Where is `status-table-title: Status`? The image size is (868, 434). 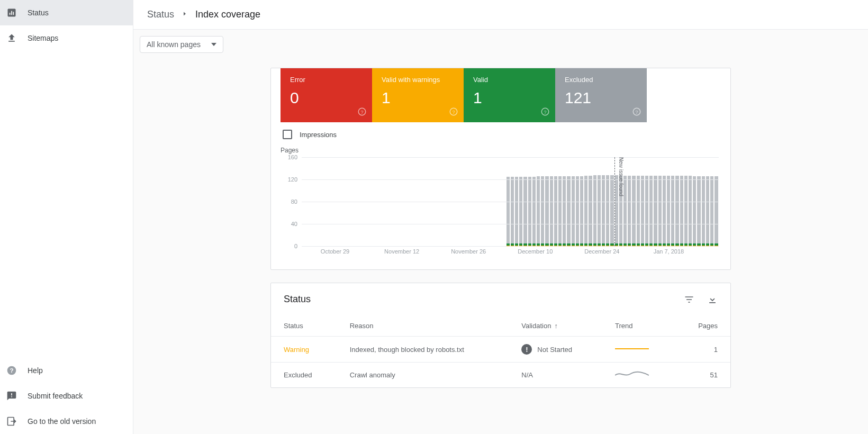 status-table-title: Status is located at coordinates (297, 300).